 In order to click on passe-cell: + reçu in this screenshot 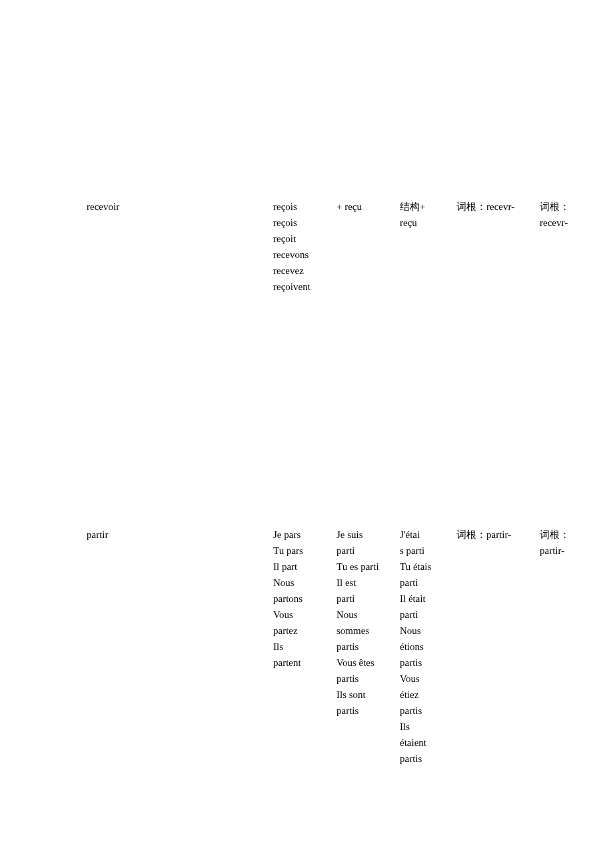, I will do `click(366, 207)`.